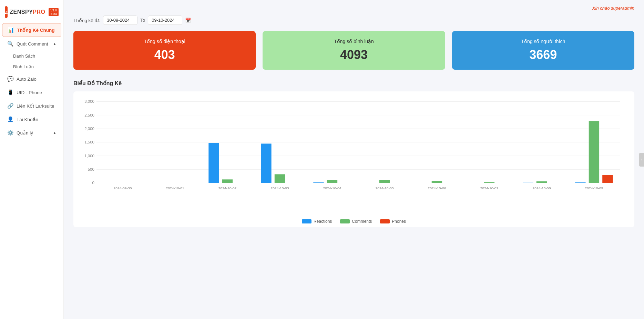 Image resolution: width=644 pixels, height=319 pixels. What do you see at coordinates (32, 133) in the screenshot?
I see `sidebar-item-quan-ly: ⚙️ Quản lý ▲` at bounding box center [32, 133].